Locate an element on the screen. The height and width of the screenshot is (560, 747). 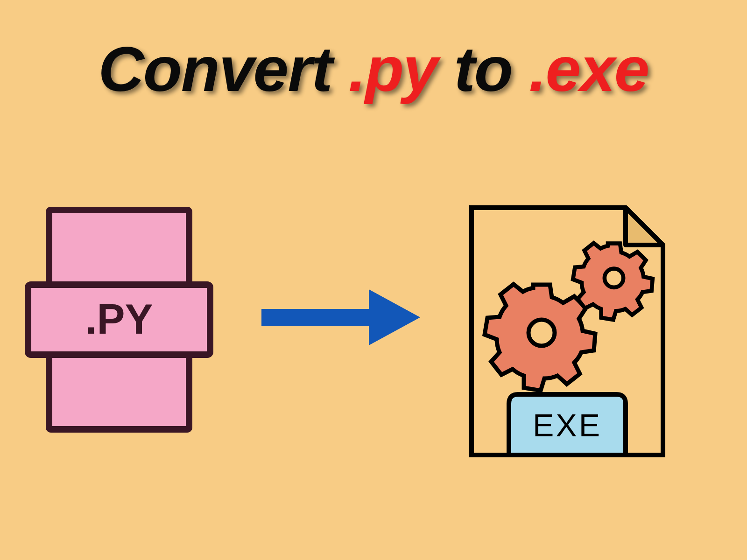
page-title: Convert .py to .exe is located at coordinates (374, 69).